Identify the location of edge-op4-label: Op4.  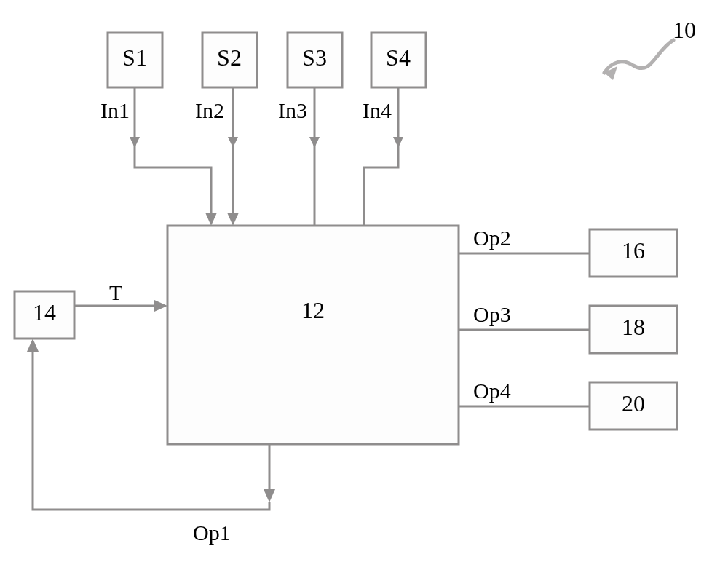
(492, 390).